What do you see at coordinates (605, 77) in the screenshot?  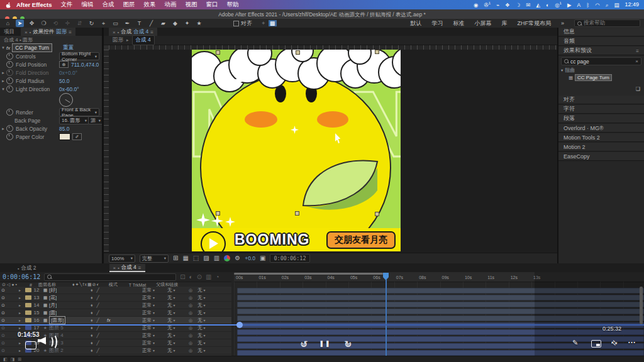 I see `effects-result-row: ▦ CC Page Turn` at bounding box center [605, 77].